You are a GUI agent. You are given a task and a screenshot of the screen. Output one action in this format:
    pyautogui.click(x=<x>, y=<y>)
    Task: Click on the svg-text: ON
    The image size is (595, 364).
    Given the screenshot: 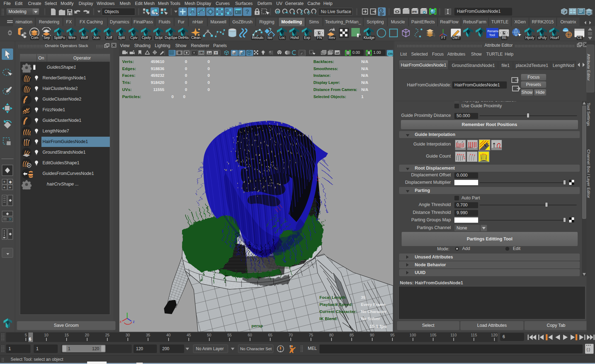 What is the action you would take?
    pyautogui.click(x=391, y=54)
    